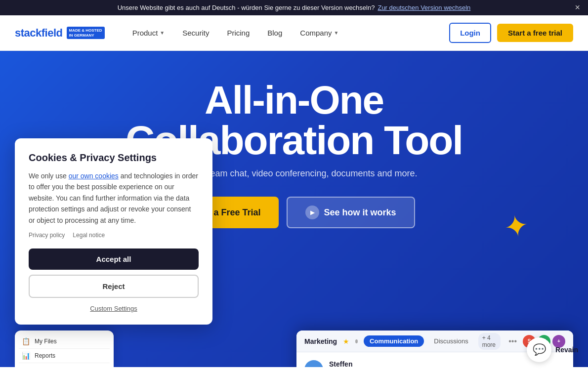 The image size is (588, 372). What do you see at coordinates (149, 33) in the screenshot?
I see `nav-product: Product ▼` at bounding box center [149, 33].